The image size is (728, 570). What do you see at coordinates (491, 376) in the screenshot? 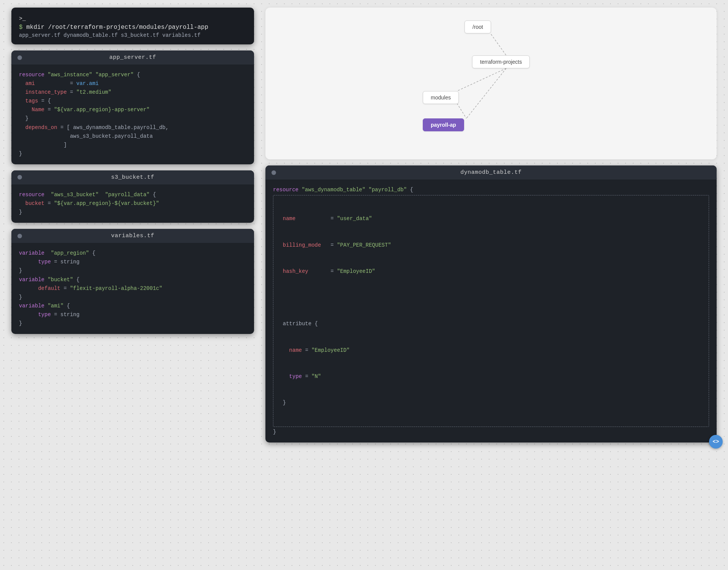
I see `code-line: type = "N"` at bounding box center [491, 376].